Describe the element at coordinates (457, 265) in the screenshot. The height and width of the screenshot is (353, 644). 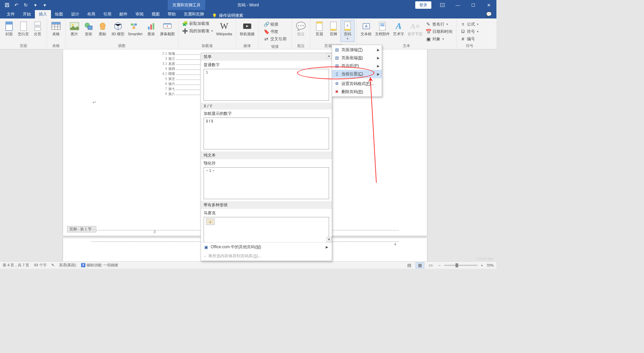
I see `zoom-slider-knob` at that location.